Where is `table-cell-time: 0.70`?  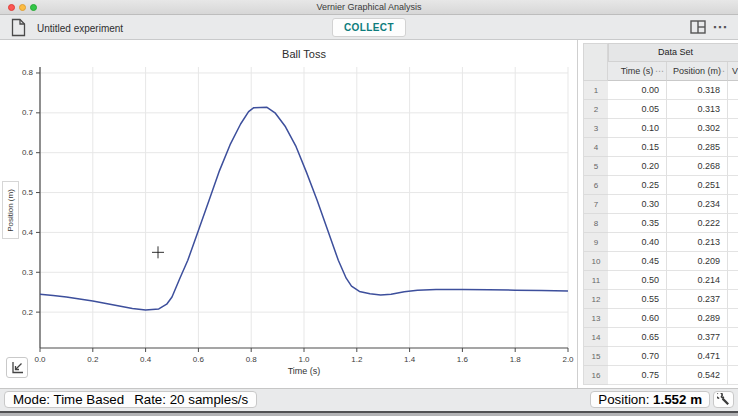 table-cell-time: 0.70 is located at coordinates (638, 356).